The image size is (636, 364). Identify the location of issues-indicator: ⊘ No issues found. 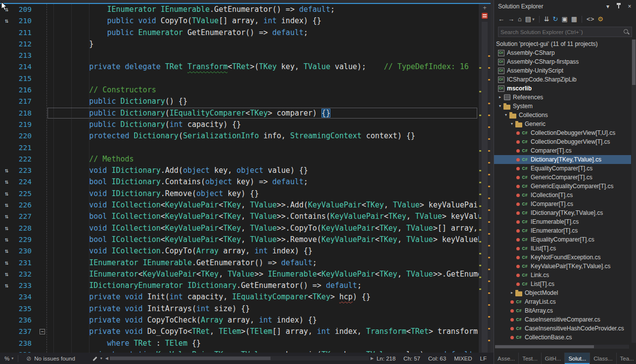
(50, 359).